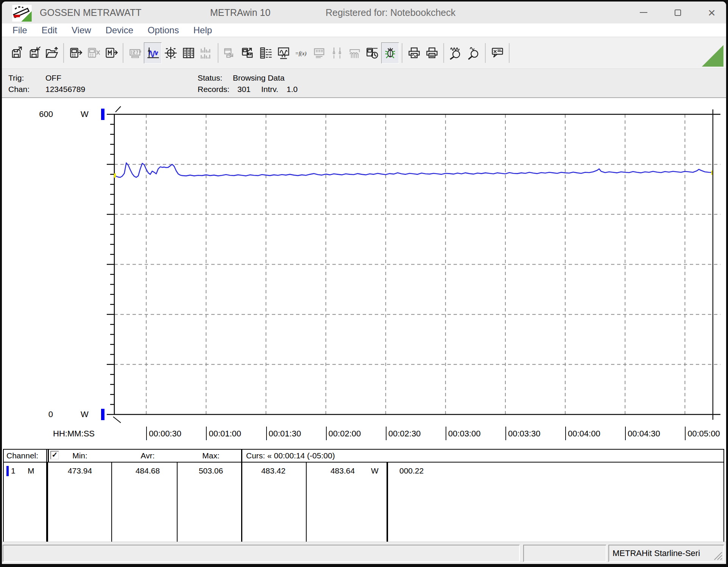 Image resolution: width=728 pixels, height=567 pixels. What do you see at coordinates (283, 53) in the screenshot?
I see `monitor-view-button` at bounding box center [283, 53].